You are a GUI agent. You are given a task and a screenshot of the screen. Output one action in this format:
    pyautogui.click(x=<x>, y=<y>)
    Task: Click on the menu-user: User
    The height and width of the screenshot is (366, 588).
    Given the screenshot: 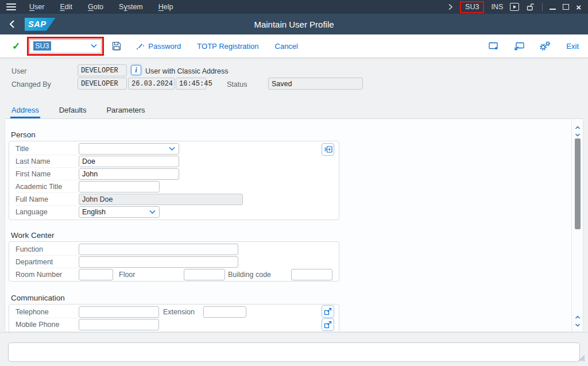 What is the action you would take?
    pyautogui.click(x=37, y=7)
    